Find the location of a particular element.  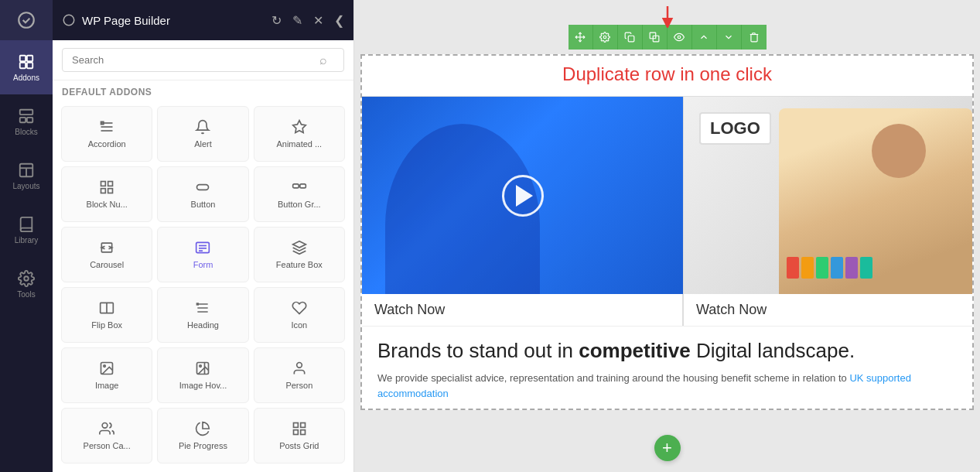

addon-flip-box-label: Flip Box is located at coordinates (107, 325).